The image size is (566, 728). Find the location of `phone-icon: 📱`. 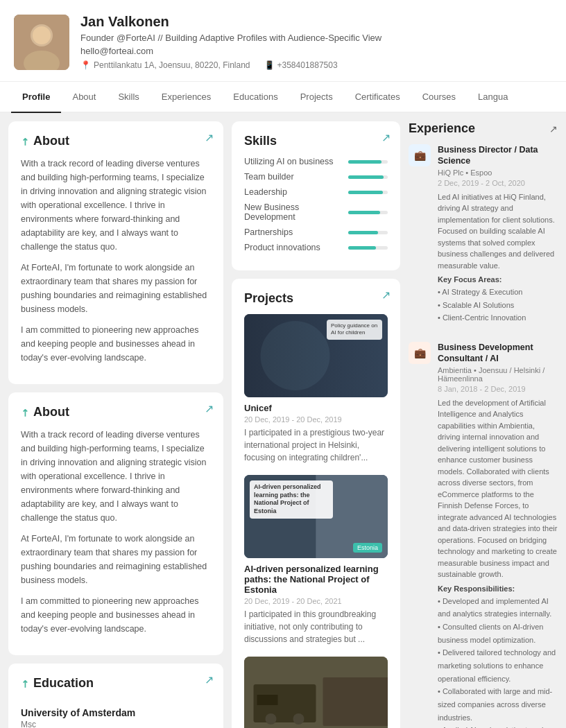

phone-icon: 📱 is located at coordinates (269, 65).